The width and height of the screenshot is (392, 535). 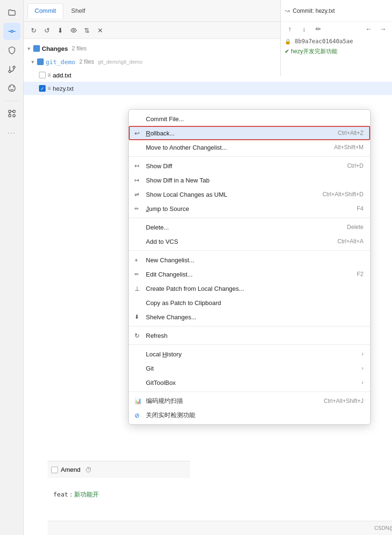 I want to click on menu-add-vcs-shortcut: Ctrl+Alt+A, so click(x=351, y=241).